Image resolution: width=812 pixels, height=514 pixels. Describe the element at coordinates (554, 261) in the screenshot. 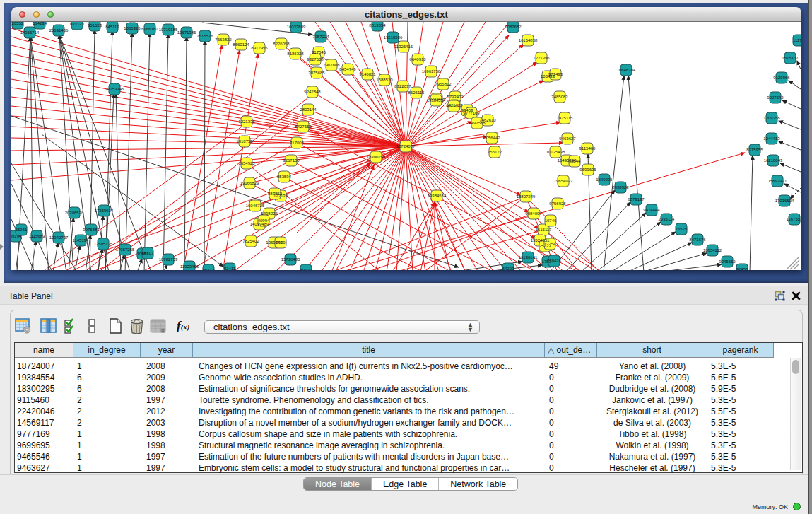

I see `svg-text: 733426` at that location.